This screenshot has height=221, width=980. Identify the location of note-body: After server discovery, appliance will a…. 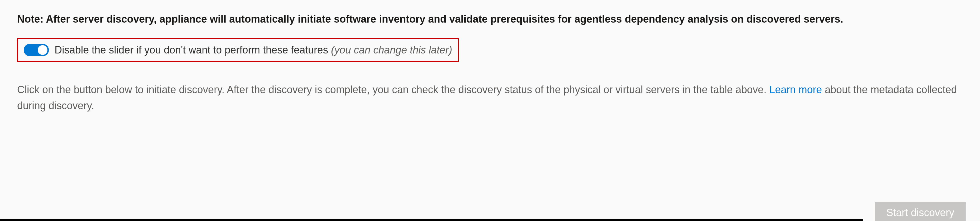
(444, 19).